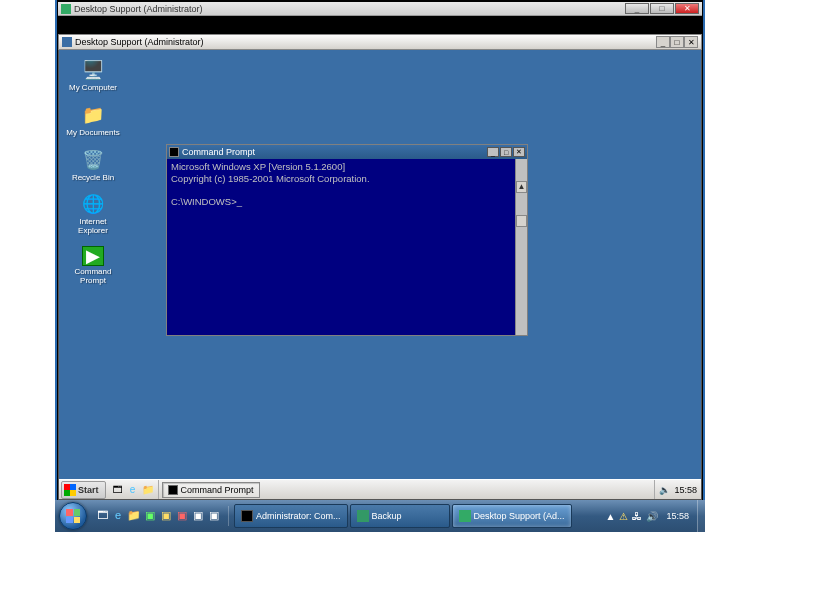 The height and width of the screenshot is (600, 840). I want to click on cmd-line-1: Microsoft Windows XP [Version 5.1.2600], so click(258, 166).